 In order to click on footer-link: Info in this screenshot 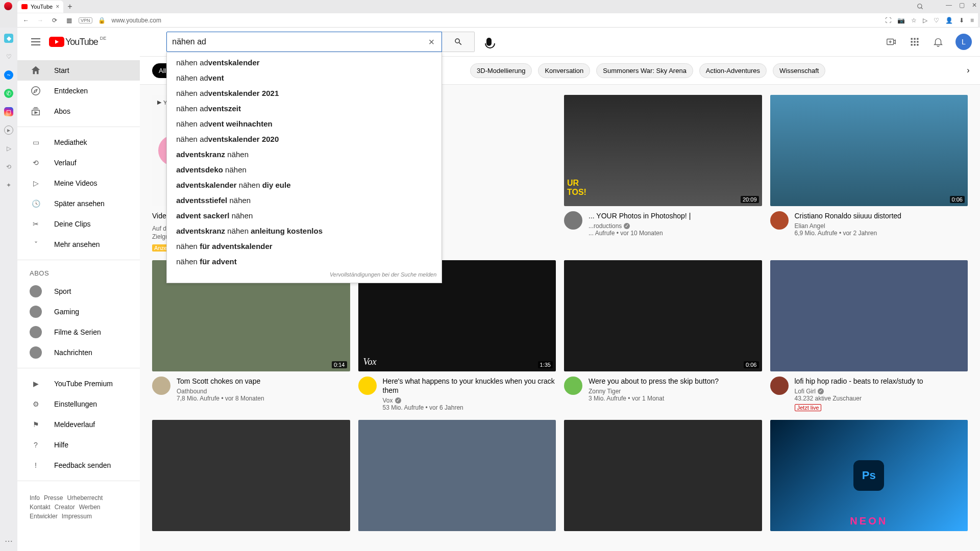, I will do `click(35, 498)`.